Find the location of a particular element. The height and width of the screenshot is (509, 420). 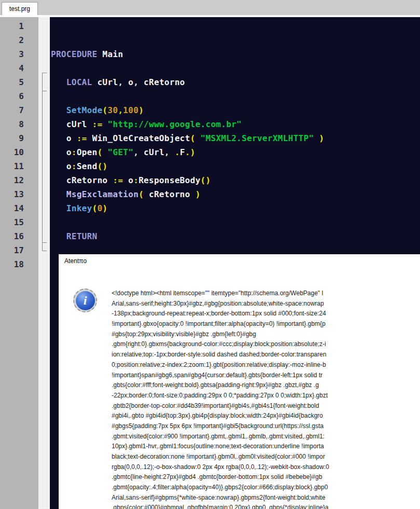

line-number: 2 is located at coordinates (19, 40).